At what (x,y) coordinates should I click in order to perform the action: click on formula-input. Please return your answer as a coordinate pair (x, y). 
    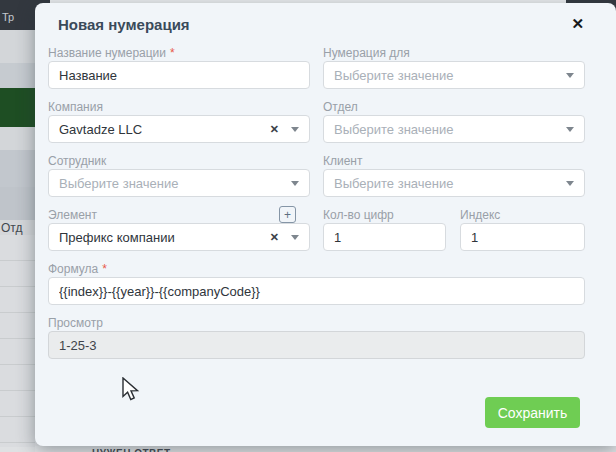
    Looking at the image, I should click on (316, 291).